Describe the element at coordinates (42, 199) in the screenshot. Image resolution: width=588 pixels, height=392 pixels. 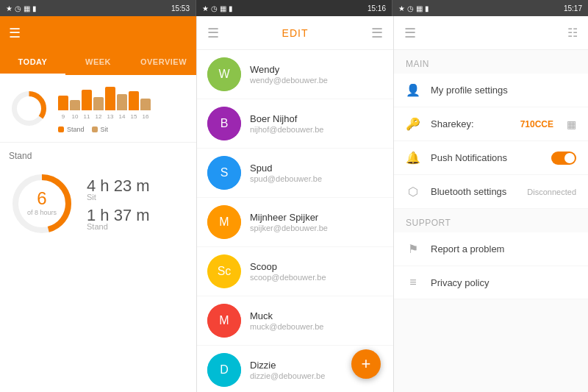
I see `big-donut-number: 6` at that location.